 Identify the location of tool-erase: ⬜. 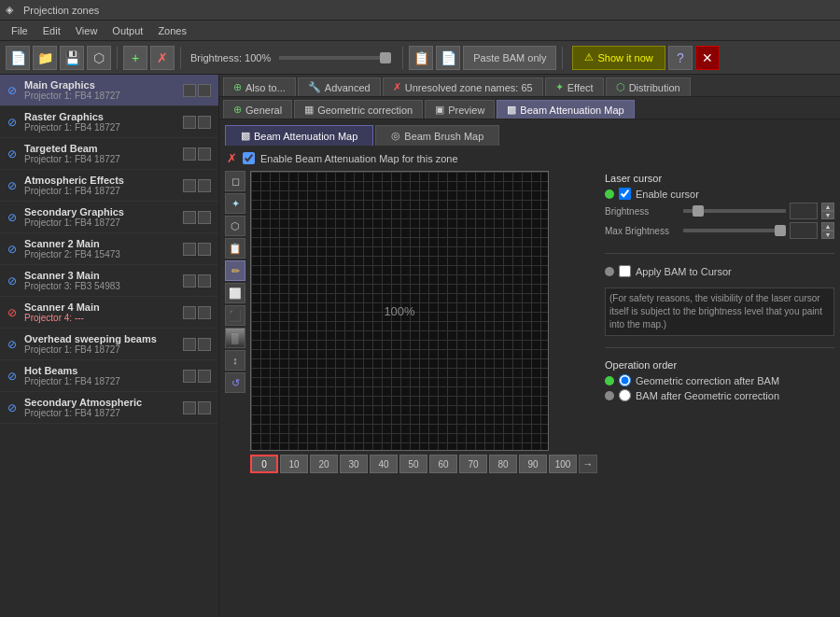
(235, 293).